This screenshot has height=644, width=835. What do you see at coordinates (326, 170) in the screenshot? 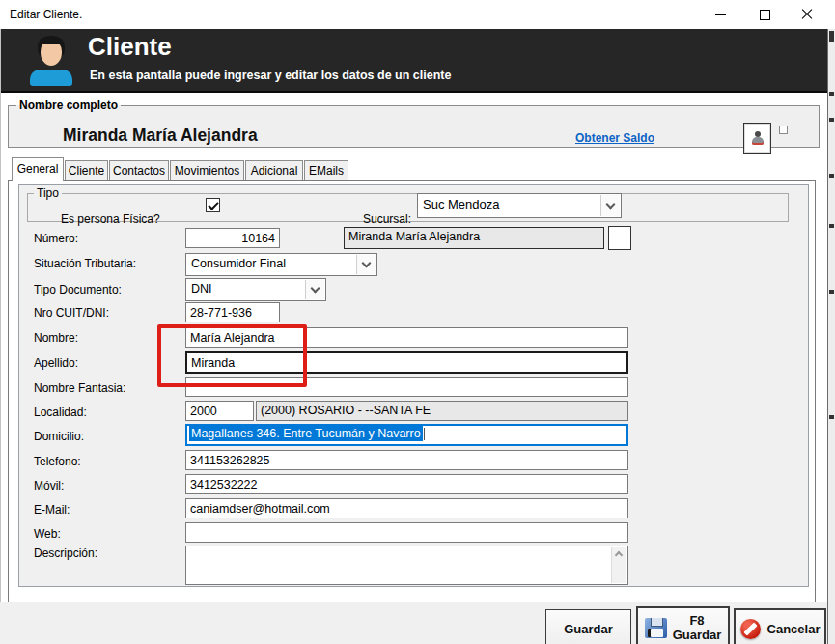
I see `tab-emails: EMails` at bounding box center [326, 170].